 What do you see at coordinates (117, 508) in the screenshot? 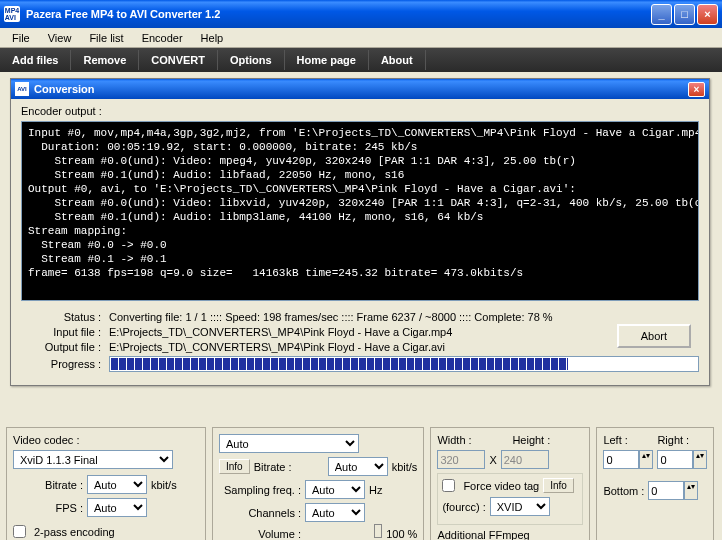
I see `video-fps-select: Auto` at bounding box center [117, 508].